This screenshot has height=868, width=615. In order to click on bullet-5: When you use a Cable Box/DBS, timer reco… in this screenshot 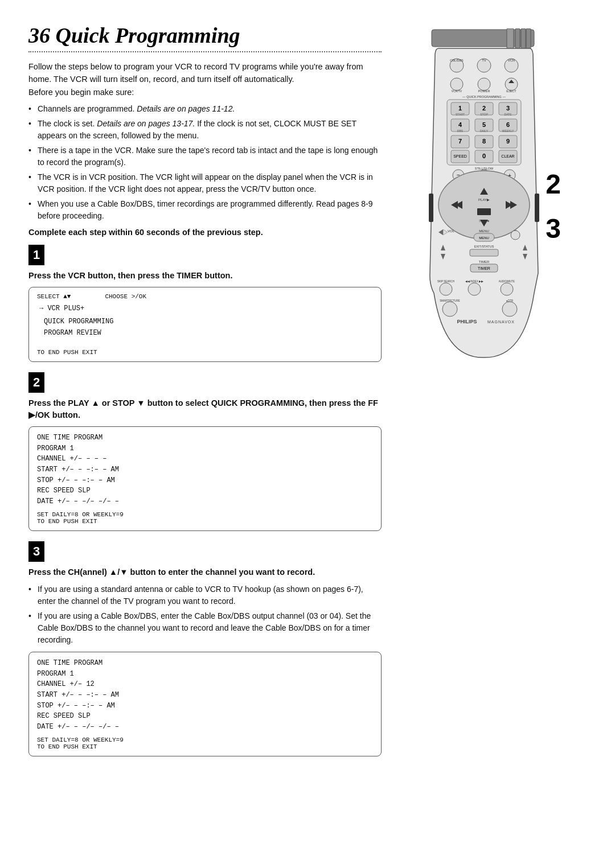, I will do `click(205, 210)`.